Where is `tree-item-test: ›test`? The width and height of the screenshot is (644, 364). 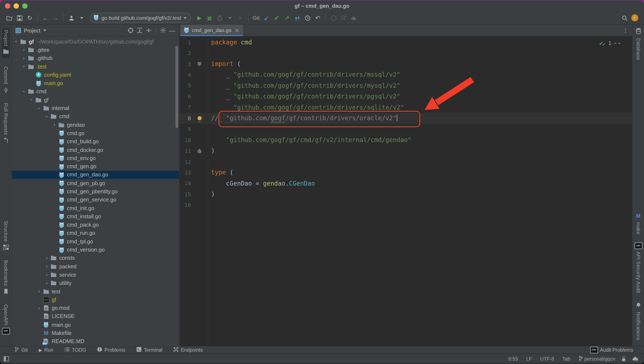 tree-item-test: ›test is located at coordinates (96, 292).